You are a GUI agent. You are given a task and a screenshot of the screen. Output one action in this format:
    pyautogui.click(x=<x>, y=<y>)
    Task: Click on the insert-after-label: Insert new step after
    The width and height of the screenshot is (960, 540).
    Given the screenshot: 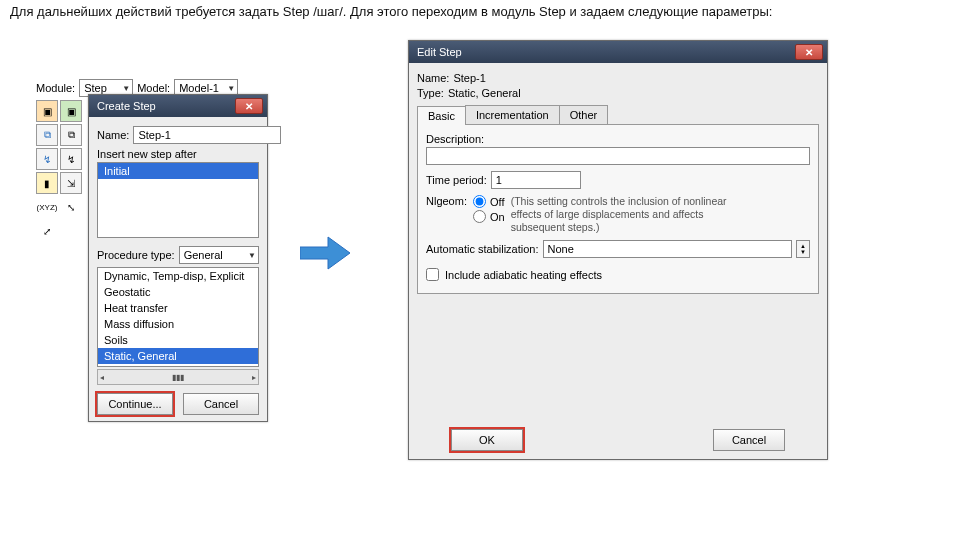 What is the action you would take?
    pyautogui.click(x=178, y=154)
    